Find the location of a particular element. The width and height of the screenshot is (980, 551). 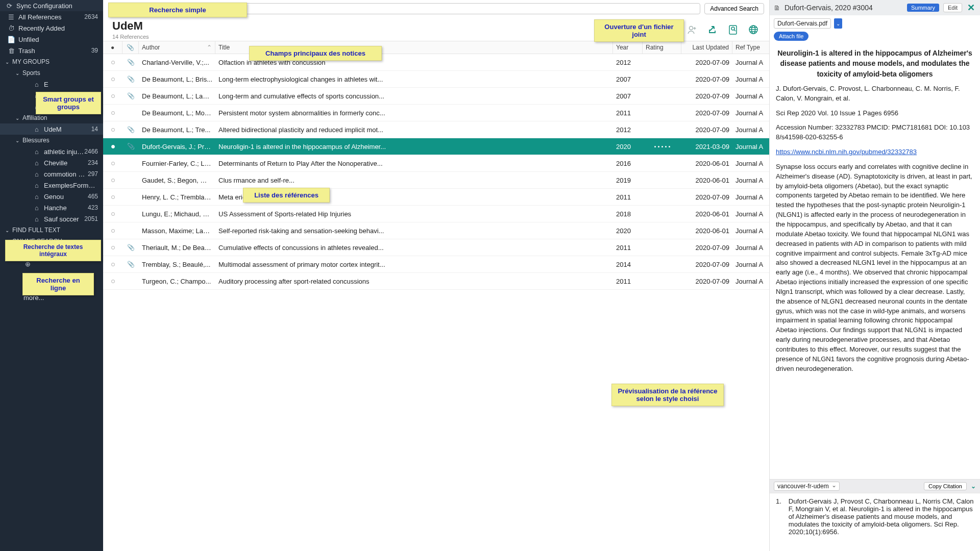

table-row: 📎 Charland-Verville, V.;... Olfaction in… is located at coordinates (436, 62).